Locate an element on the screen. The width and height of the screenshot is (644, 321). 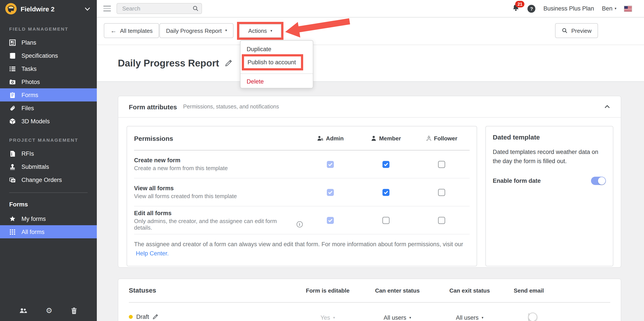
sidebar-item-forms: Forms is located at coordinates (48, 95).